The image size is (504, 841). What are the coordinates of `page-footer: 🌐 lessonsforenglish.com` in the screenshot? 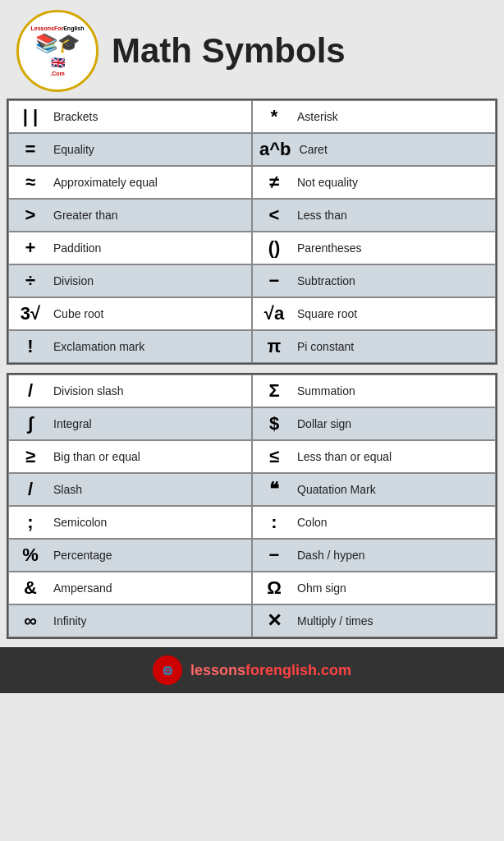 It's located at (252, 670).